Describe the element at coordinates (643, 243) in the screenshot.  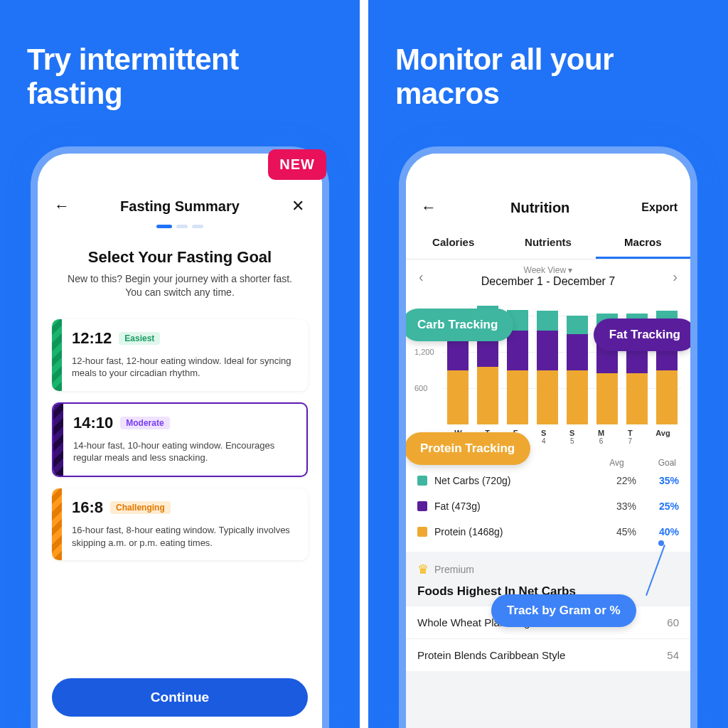
I see `tab-macros: Macros` at that location.